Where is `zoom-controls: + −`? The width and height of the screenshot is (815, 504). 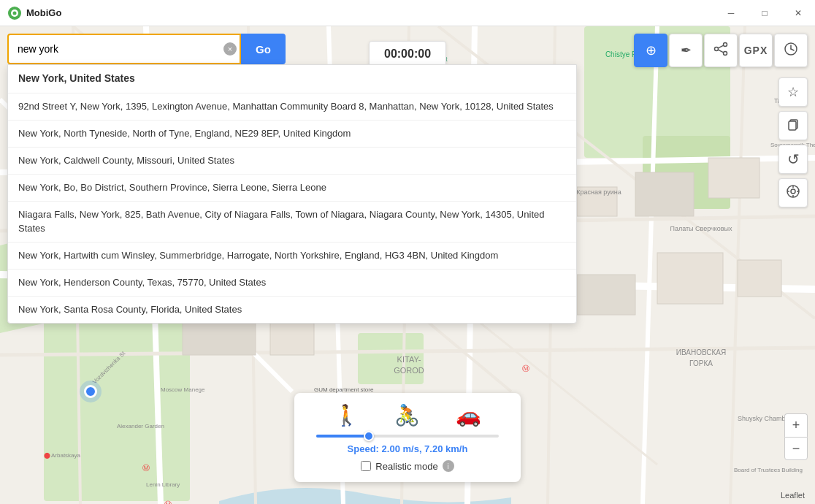
zoom-controls: + − is located at coordinates (796, 437).